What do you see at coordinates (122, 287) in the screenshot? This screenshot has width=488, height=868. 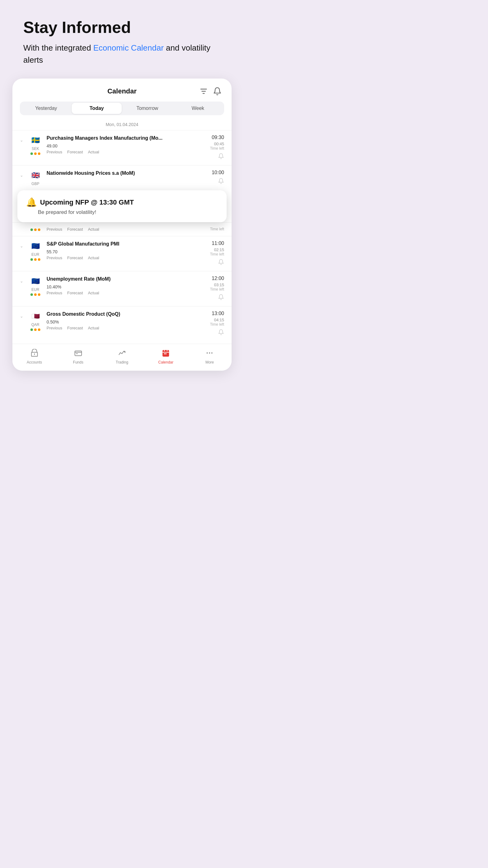 I see `event-value-eur-unemp: 10.40%` at bounding box center [122, 287].